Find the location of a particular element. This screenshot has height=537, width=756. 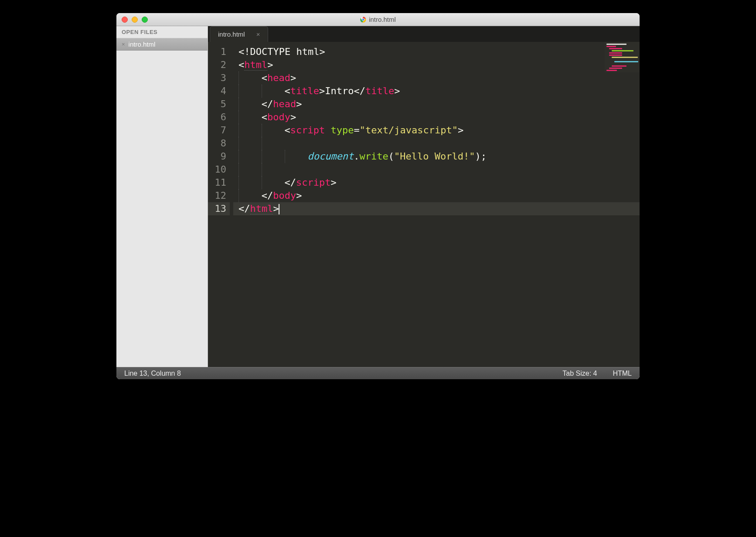

sidebar-item-label: intro.html is located at coordinates (142, 44).